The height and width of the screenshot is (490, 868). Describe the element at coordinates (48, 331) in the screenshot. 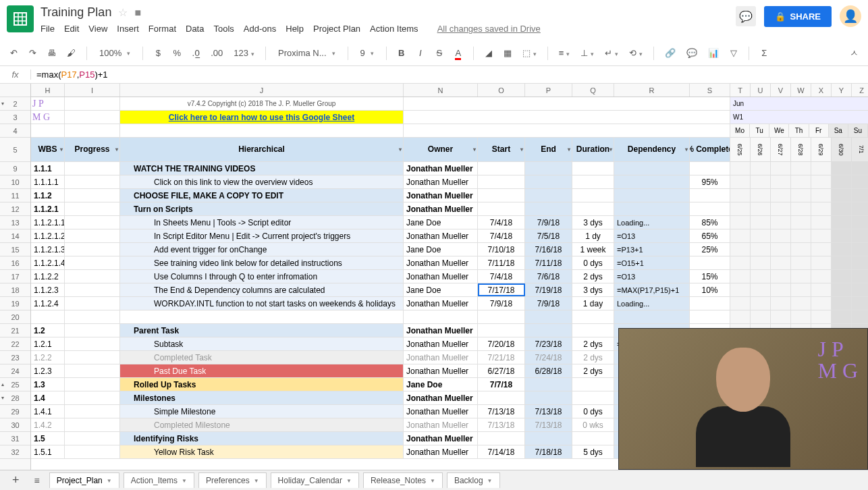

I see `wbs-cell: 1.2` at that location.